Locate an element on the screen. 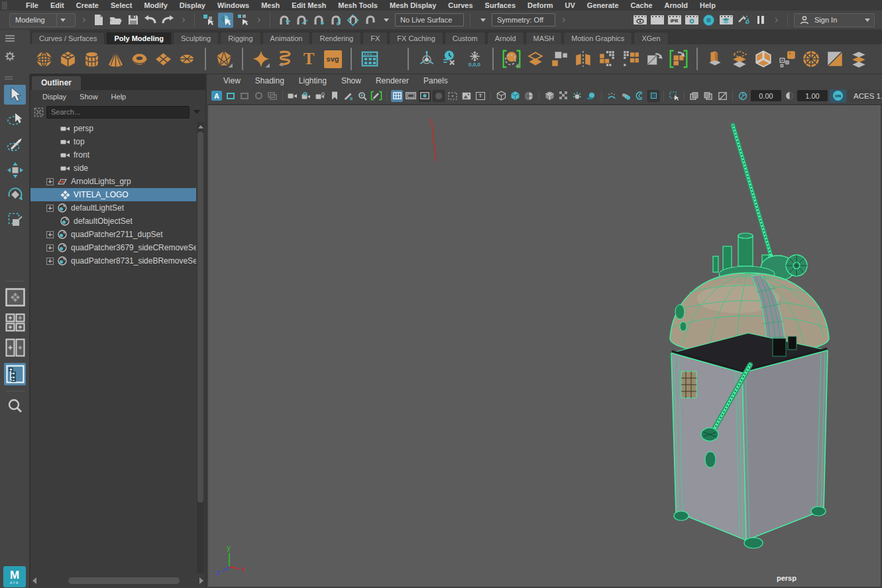 Image resolution: width=882 pixels, height=588 pixels. lock-camera-button is located at coordinates (307, 96).